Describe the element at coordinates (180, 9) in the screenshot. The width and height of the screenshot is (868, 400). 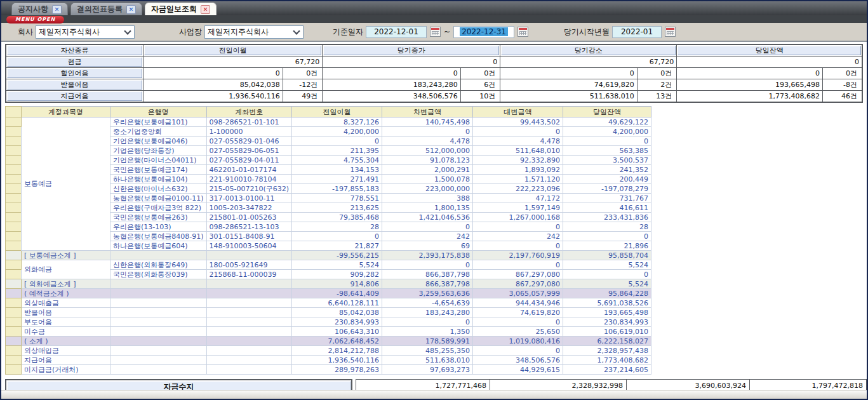
I see `tab-자금일보조회: 자금일보조회✕` at that location.